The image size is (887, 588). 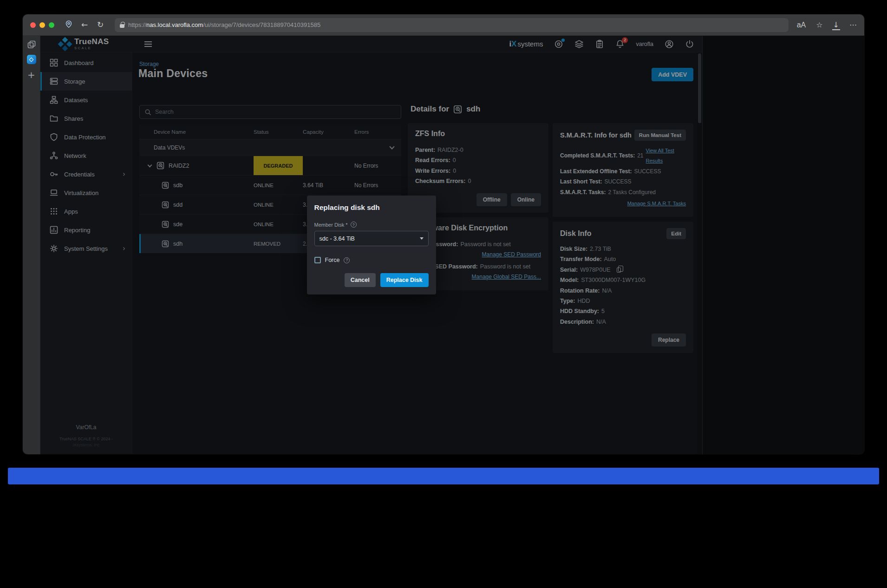 What do you see at coordinates (318, 260) in the screenshot?
I see `force-checkbox` at bounding box center [318, 260].